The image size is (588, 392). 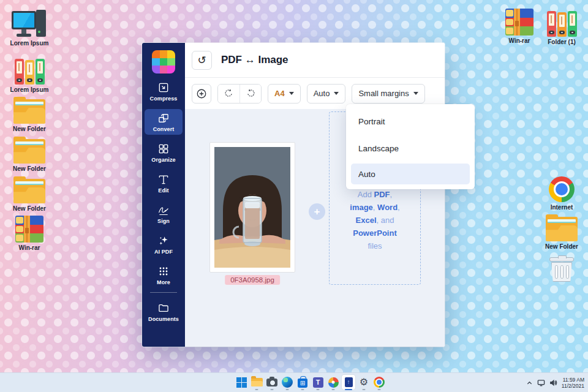 What do you see at coordinates (410, 121) in the screenshot?
I see `menu-option-portrait: Portrait` at bounding box center [410, 121].